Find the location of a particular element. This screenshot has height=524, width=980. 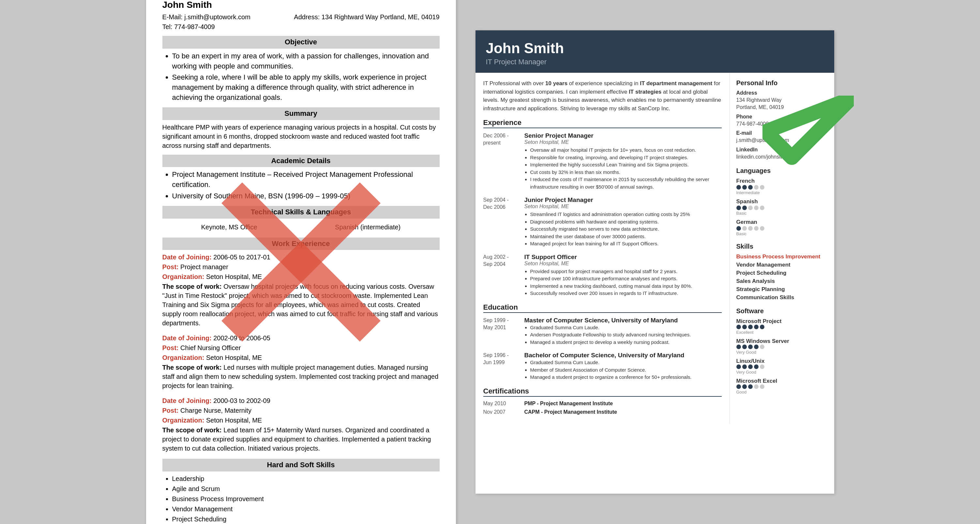

skills-header: Technical Skills & Languages is located at coordinates (301, 212).